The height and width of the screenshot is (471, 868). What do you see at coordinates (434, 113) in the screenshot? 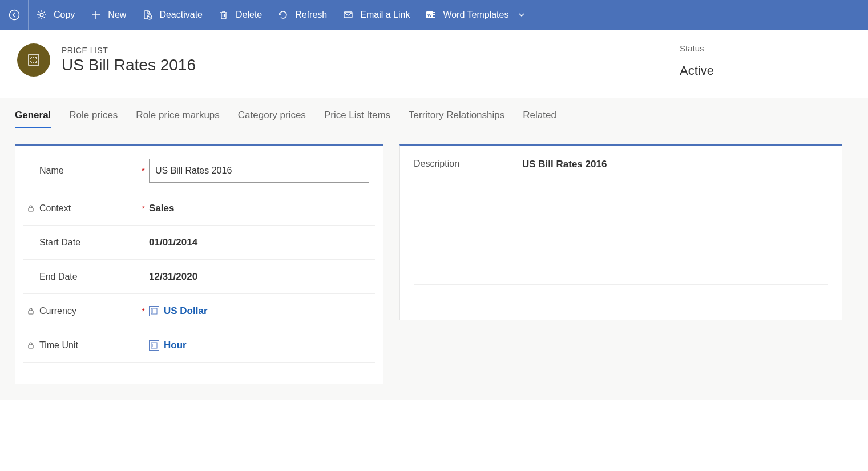
I see `tab-bar: General Role prices Role price markups C…` at bounding box center [434, 113].